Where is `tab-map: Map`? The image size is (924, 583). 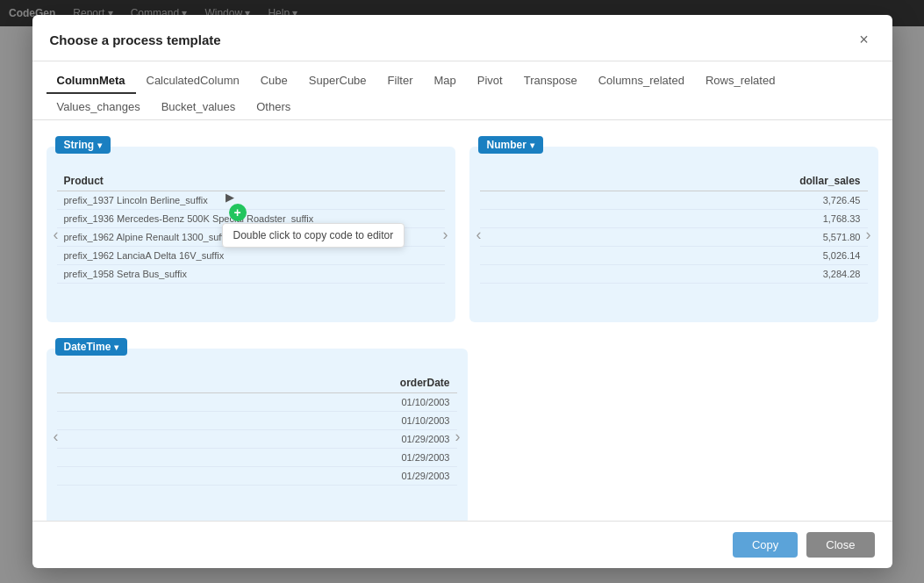
tab-map: Map is located at coordinates (444, 81).